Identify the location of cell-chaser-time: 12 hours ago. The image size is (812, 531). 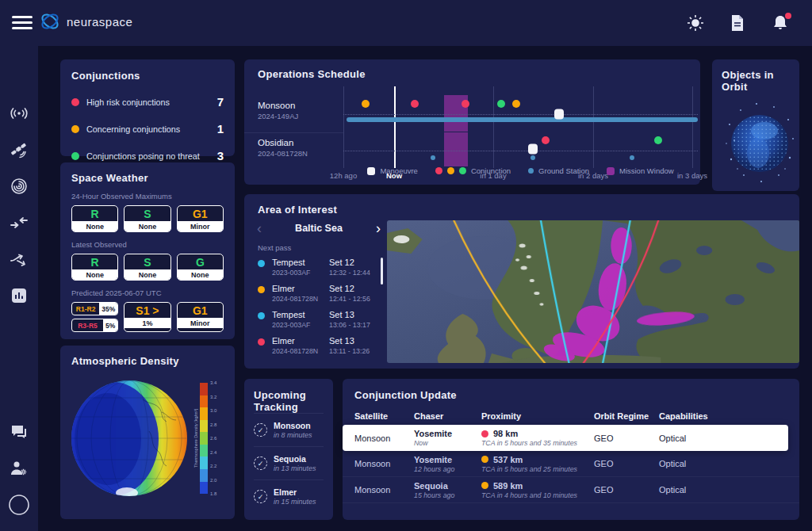
(447, 469).